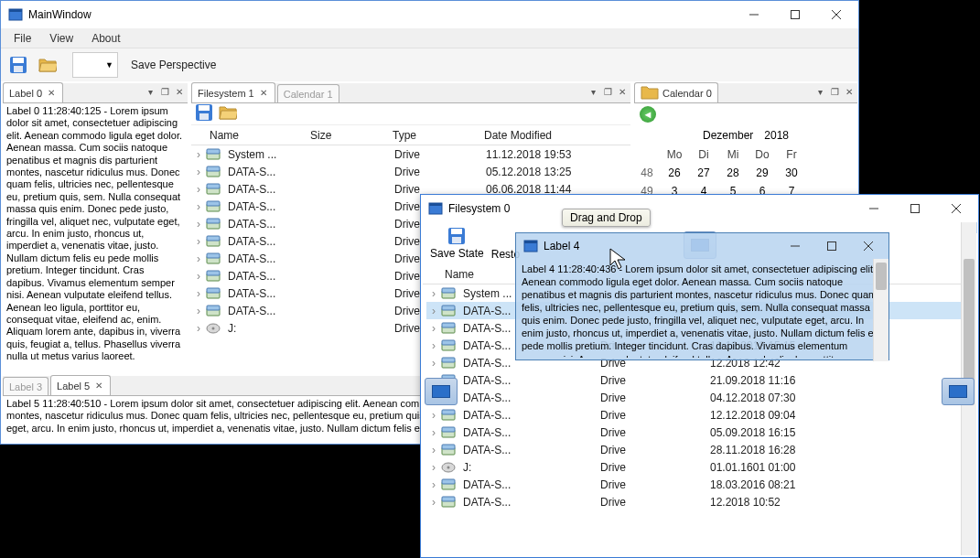 Image resolution: width=980 pixels, height=558 pixels. What do you see at coordinates (204, 113) in the screenshot?
I see `save-icon` at bounding box center [204, 113].